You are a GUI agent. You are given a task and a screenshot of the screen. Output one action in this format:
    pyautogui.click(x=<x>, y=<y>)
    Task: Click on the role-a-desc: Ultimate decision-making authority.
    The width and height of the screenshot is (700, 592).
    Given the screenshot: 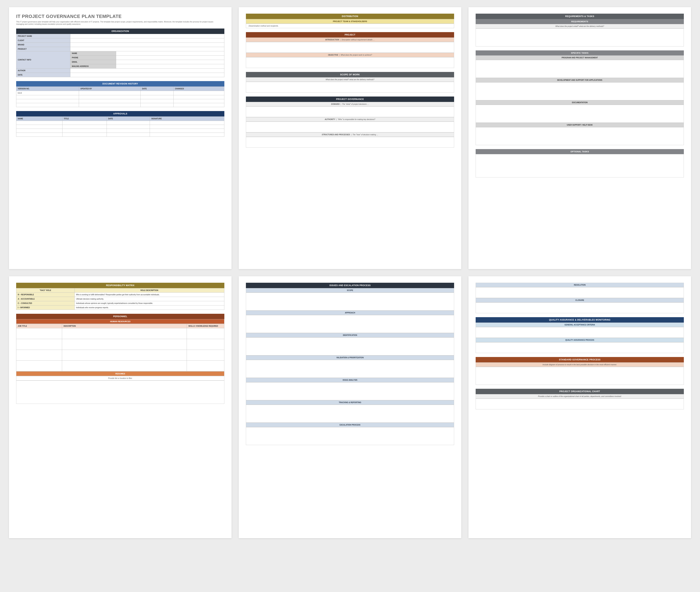 What is the action you would take?
    pyautogui.click(x=149, y=299)
    